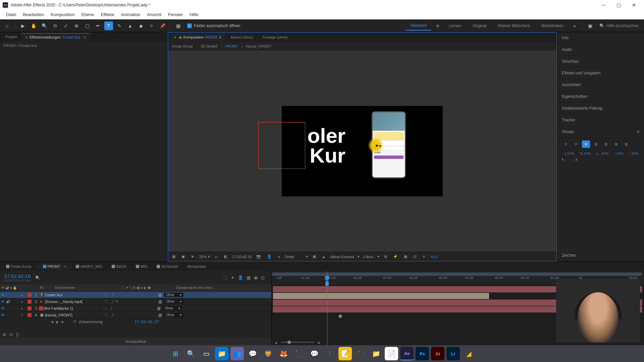  Describe the element at coordinates (136, 322) in the screenshot. I see `property-row-zeitverzerrung: ◄◆► ⏱ Zeitverzerrung 17:02:42:27` at that location.